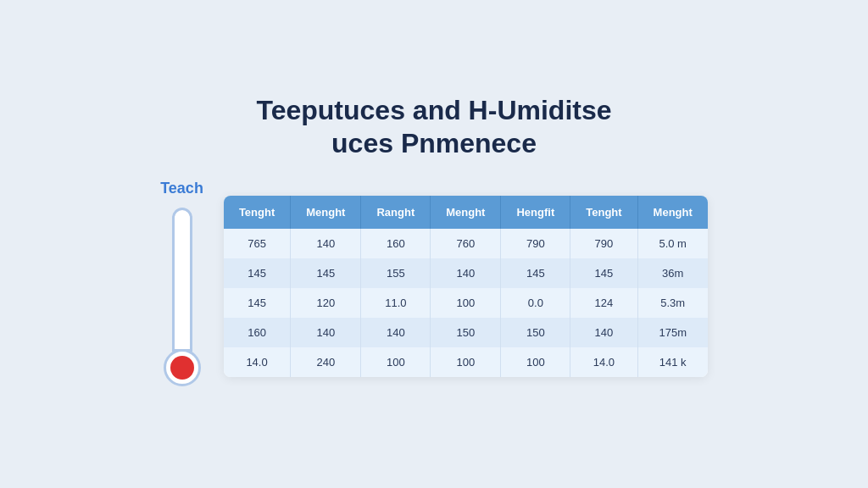  Describe the element at coordinates (182, 301) in the screenshot. I see `thermometer` at that location.